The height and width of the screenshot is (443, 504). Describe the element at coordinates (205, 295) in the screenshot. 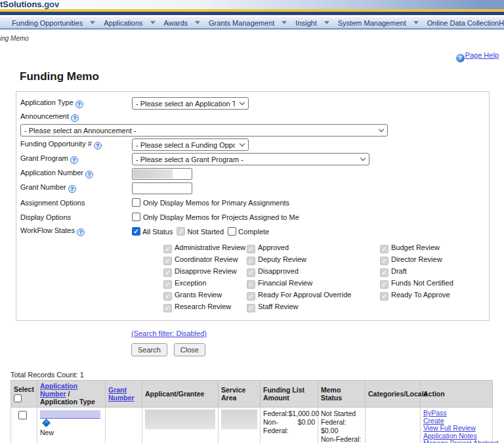

I see `workflow-state-option: ✓Grants Review` at that location.